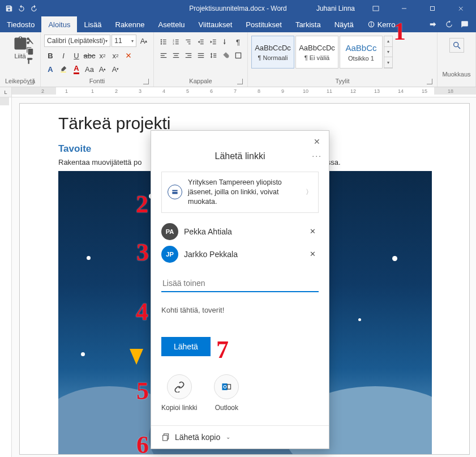 The image size is (476, 457). What do you see at coordinates (20, 24) in the screenshot?
I see `tab-file: Tiedosto` at bounding box center [20, 24].